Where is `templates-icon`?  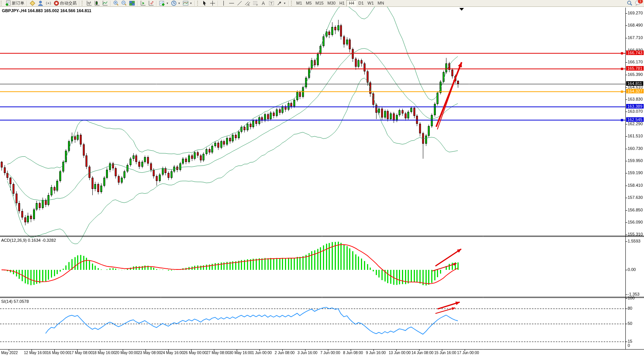
templates-icon is located at coordinates (185, 3).